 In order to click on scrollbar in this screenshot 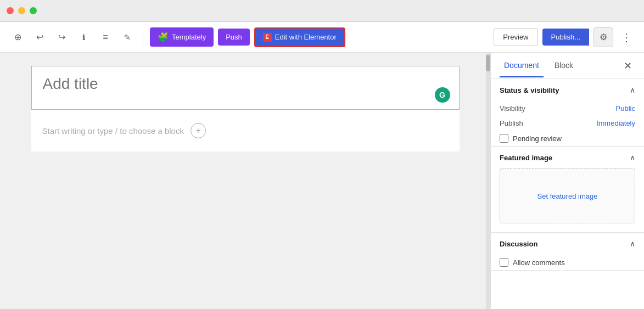, I will do `click(488, 181)`.